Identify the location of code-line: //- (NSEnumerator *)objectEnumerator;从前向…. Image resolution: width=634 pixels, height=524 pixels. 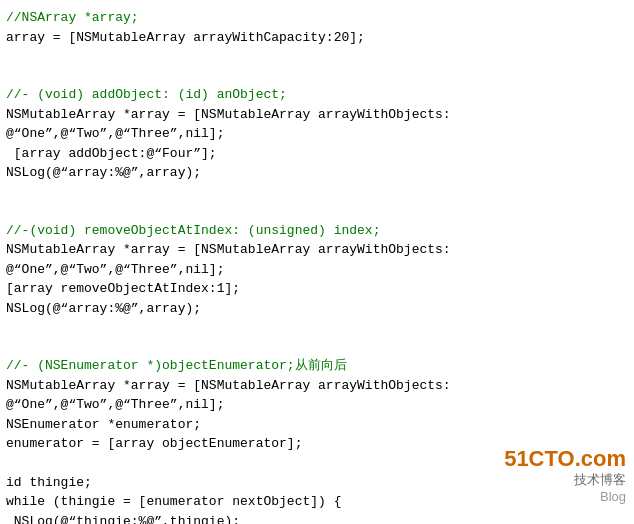
(317, 366).